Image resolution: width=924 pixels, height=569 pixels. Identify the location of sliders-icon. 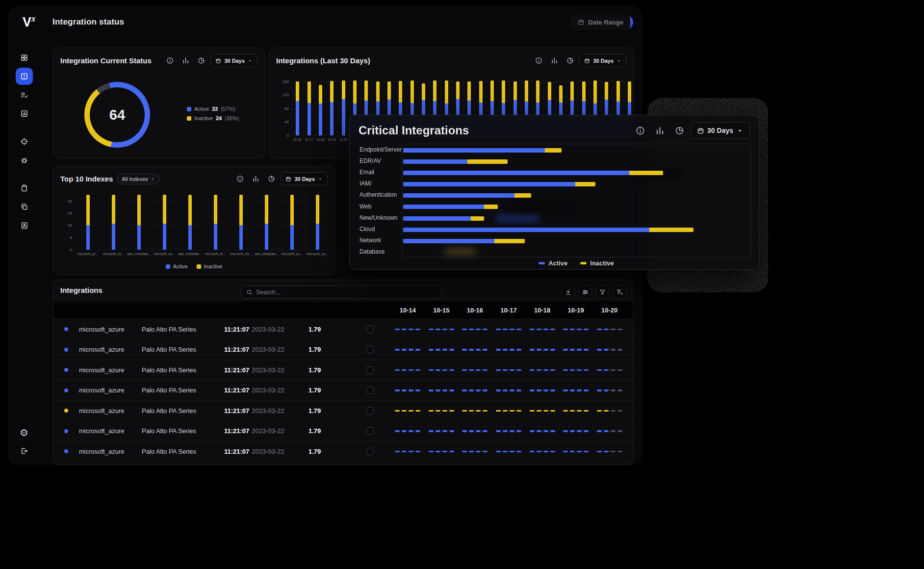
(586, 292).